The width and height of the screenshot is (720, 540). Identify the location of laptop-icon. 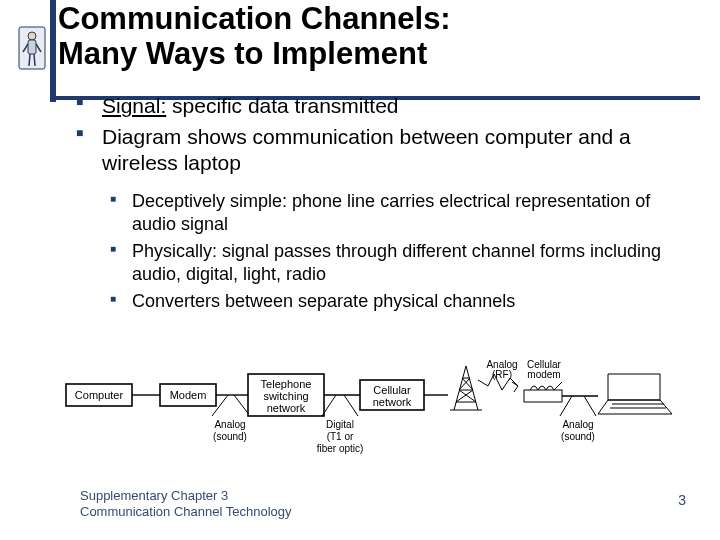
(635, 394).